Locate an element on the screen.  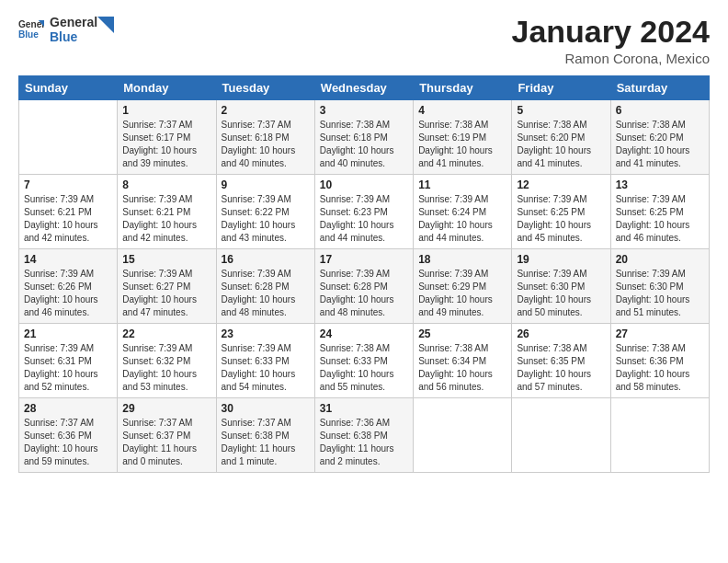
day-number: 13 is located at coordinates (660, 185).